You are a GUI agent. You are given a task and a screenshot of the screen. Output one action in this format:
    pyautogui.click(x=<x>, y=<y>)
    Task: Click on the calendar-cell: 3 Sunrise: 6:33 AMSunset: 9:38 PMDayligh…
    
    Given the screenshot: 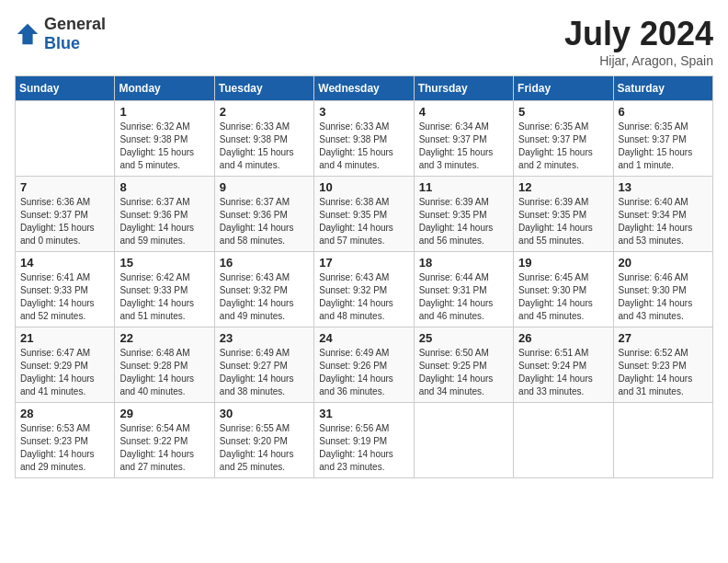 What is the action you would take?
    pyautogui.click(x=364, y=139)
    